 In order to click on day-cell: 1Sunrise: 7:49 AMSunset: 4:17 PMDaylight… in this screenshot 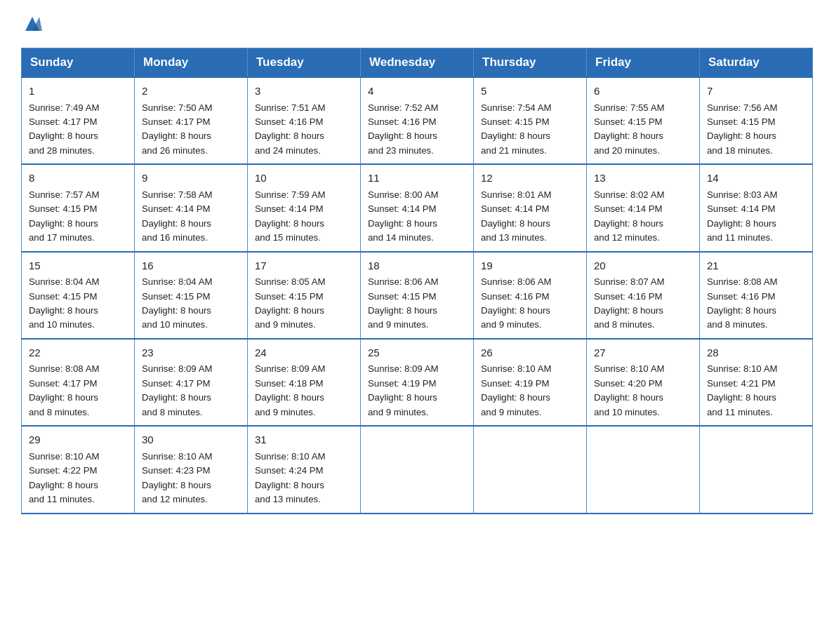, I will do `click(79, 121)`.